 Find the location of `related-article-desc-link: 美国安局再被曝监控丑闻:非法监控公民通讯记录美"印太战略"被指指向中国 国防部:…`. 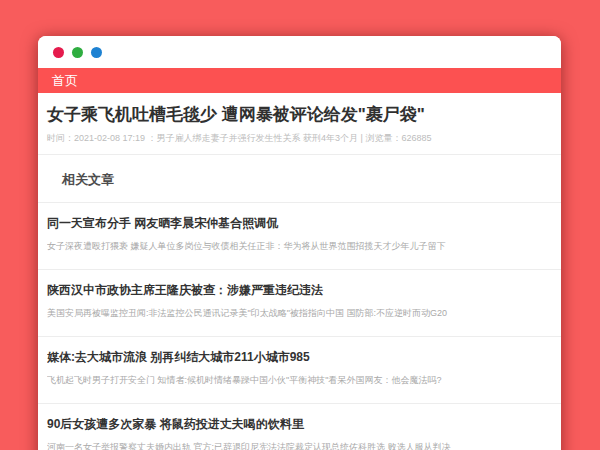

related-article-desc-link: 美国安局再被曝监控丑闻:非法监控公民通讯记录美"印太战略"被指指向中国 国防部:… is located at coordinates (300, 314).